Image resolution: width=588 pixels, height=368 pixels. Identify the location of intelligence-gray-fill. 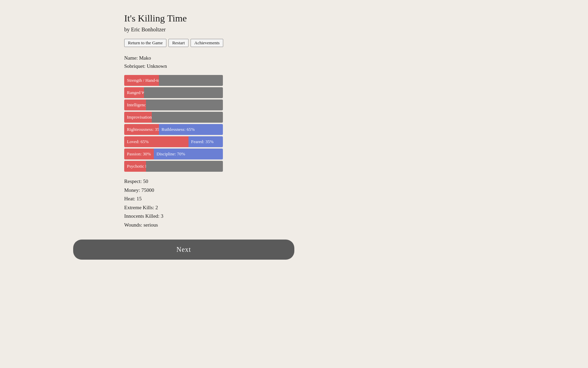
(184, 105).